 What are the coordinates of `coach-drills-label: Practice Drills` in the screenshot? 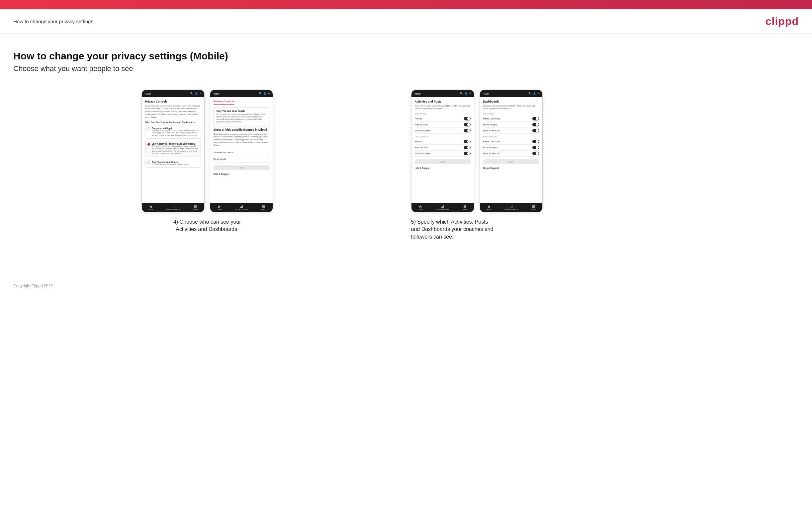 It's located at (421, 125).